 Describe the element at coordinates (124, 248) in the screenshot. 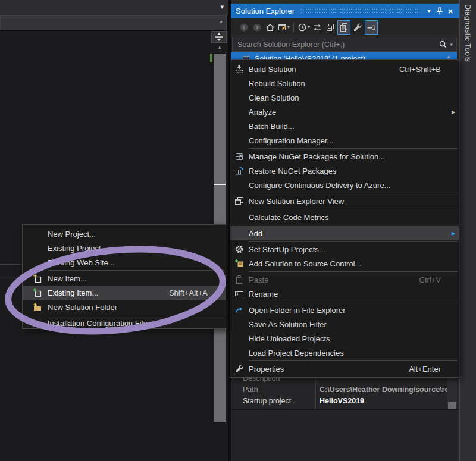

I see `menu-item-existing-project: Existing Project...` at that location.